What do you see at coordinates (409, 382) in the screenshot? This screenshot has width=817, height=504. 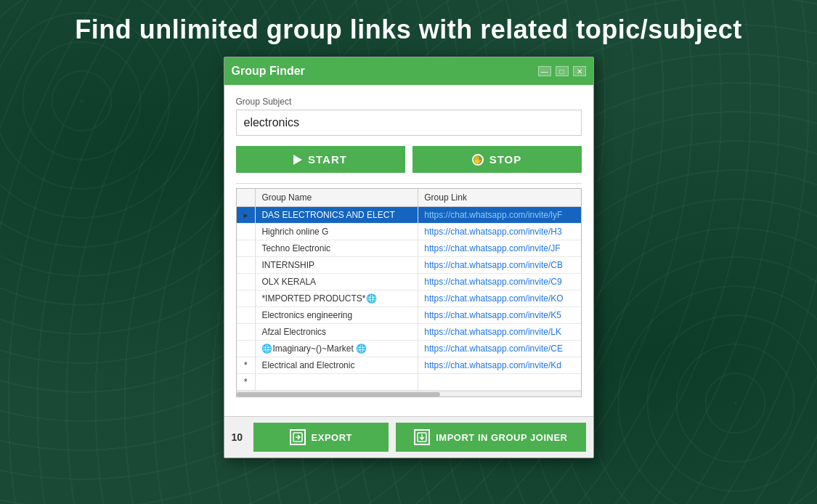 I see `table-row-new: *` at bounding box center [409, 382].